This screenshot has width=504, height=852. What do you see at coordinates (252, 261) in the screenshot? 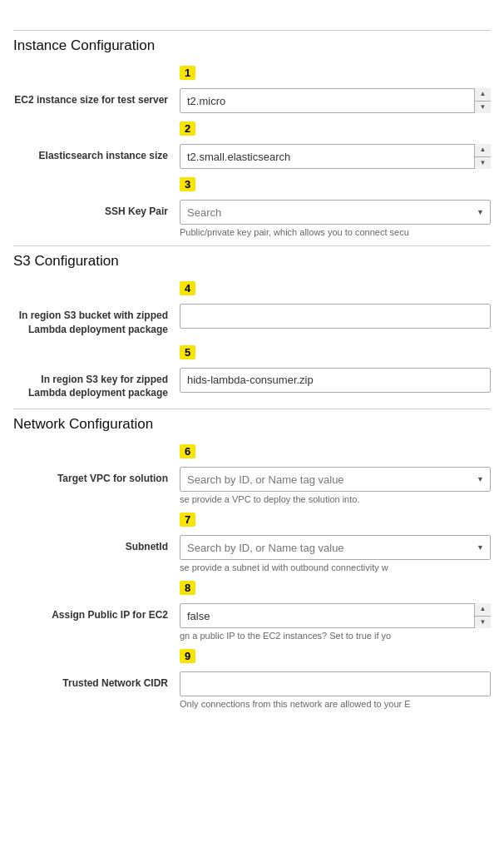
I see `section-title-s3-config: S3 Configuration` at bounding box center [252, 261].